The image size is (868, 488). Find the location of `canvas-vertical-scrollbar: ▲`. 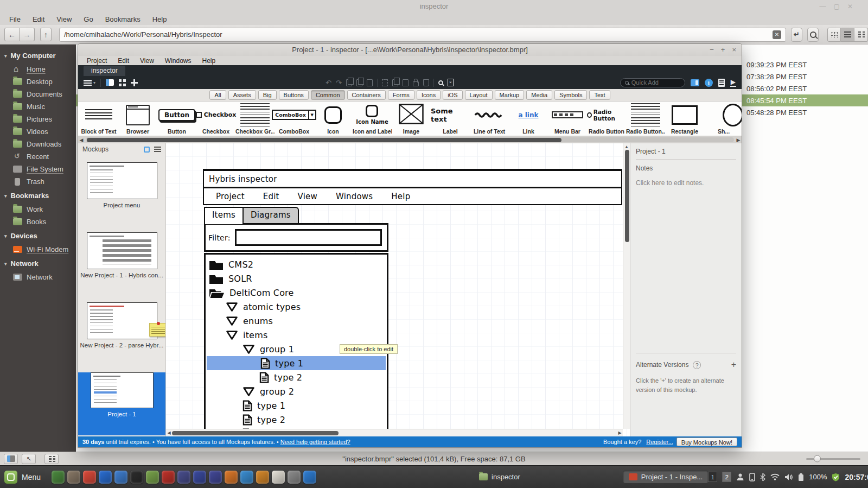

canvas-vertical-scrollbar: ▲ is located at coordinates (626, 286).